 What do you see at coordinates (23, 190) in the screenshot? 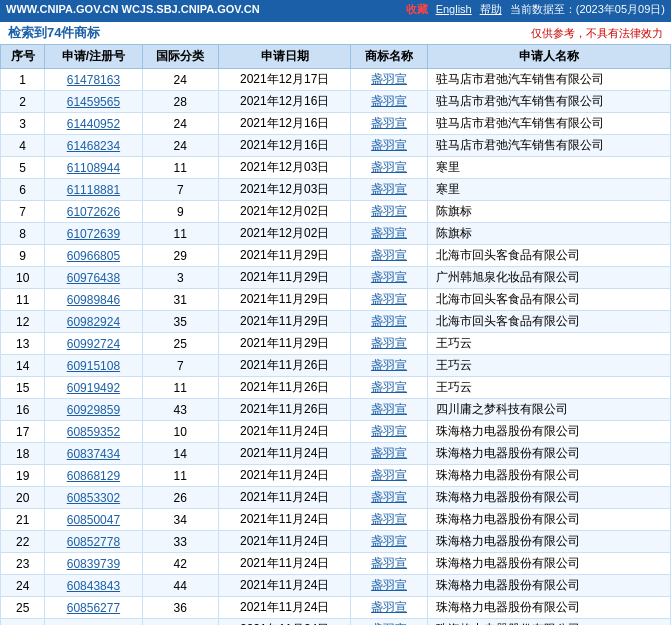
I see `cell-seq: 6` at bounding box center [23, 190].